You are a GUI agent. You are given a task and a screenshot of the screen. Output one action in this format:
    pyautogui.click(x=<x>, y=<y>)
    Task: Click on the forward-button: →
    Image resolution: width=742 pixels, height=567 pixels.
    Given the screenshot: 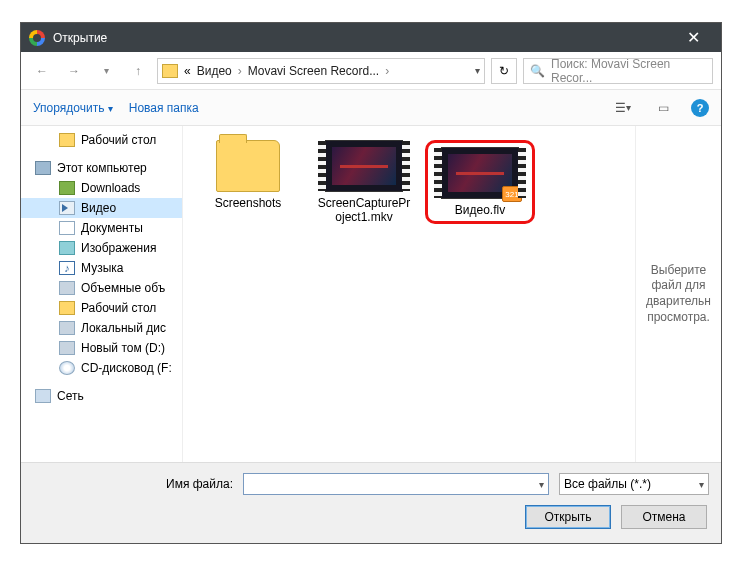 What is the action you would take?
    pyautogui.click(x=74, y=71)
    